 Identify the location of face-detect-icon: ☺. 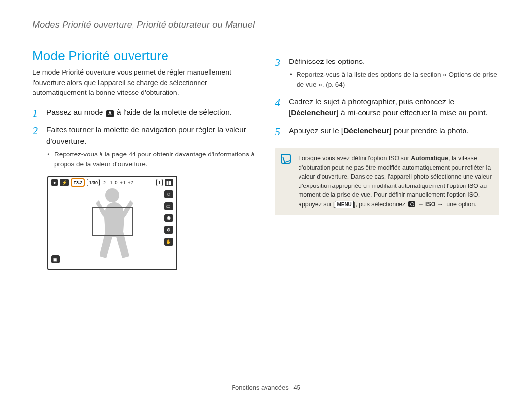
(168, 194).